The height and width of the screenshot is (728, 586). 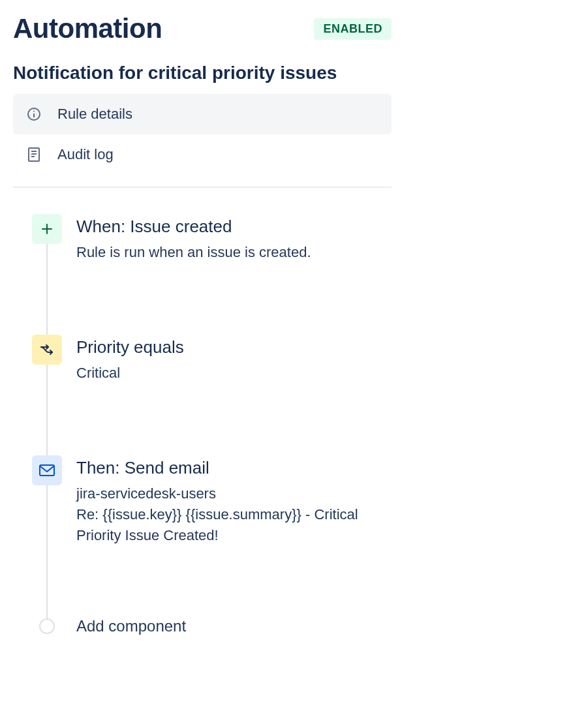 I want to click on rule-step-trigger: When: Issue created Rule is run when an …, so click(x=206, y=239).